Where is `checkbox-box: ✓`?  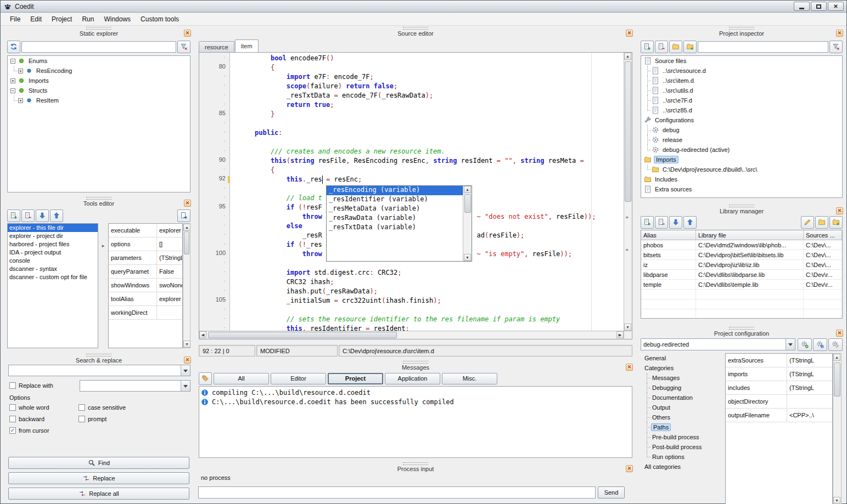
checkbox-box: ✓ is located at coordinates (13, 431).